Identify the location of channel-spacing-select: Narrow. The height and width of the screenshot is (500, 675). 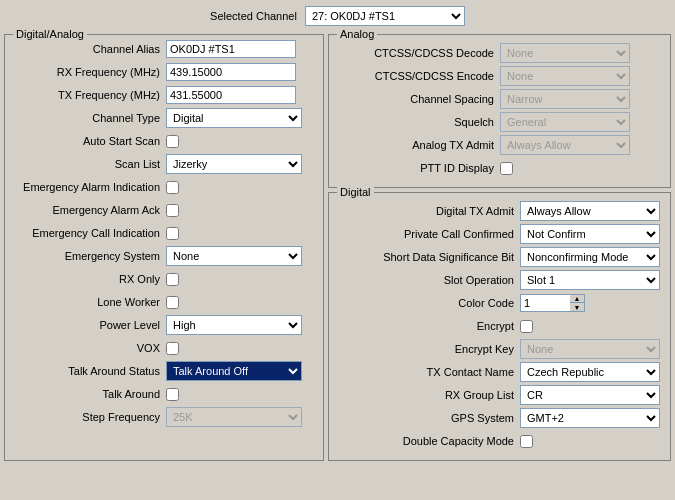
(565, 99).